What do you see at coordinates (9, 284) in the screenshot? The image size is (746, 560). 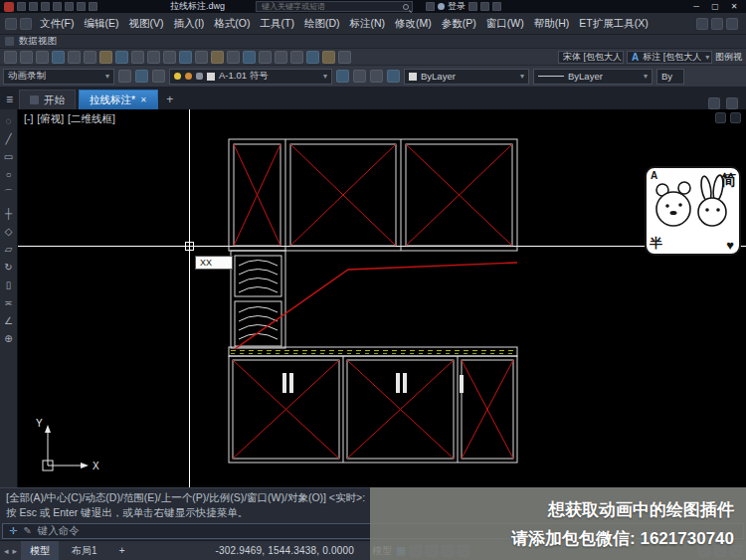 I see `copy-tool-icon: ▯` at bounding box center [9, 284].